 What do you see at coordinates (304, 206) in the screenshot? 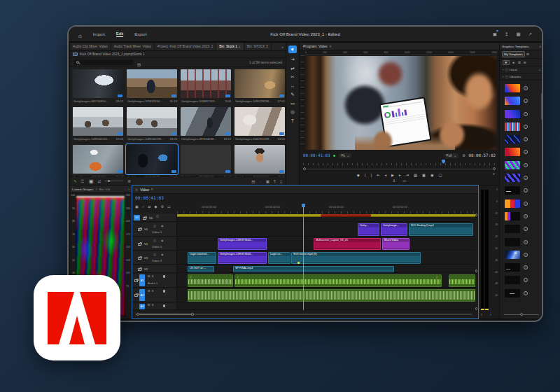
I see `playhead-handle` at bounding box center [304, 206].